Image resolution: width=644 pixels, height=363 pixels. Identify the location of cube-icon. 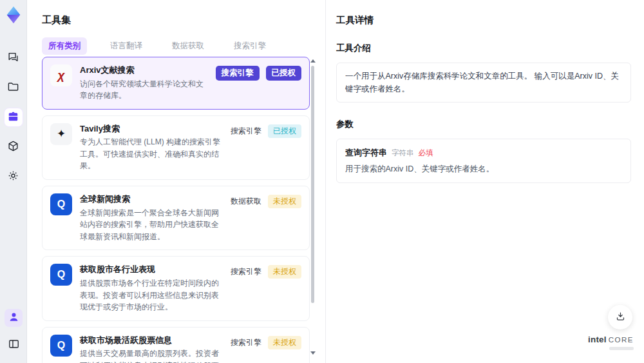
(13, 147).